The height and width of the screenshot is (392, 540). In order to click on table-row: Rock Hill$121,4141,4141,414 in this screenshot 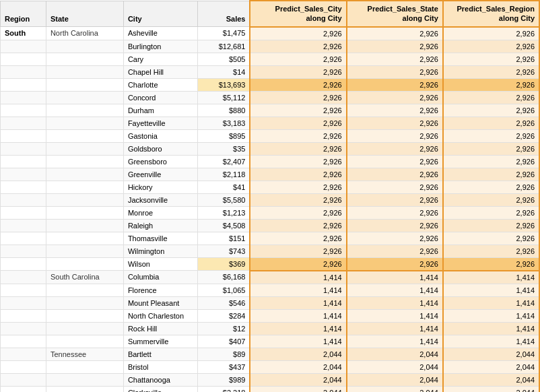, I will do `click(271, 329)`.